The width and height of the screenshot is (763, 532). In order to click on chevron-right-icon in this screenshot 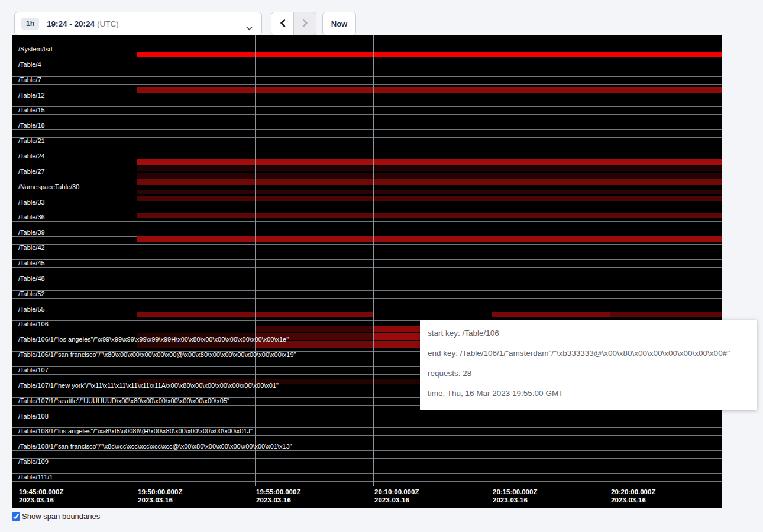, I will do `click(305, 24)`.